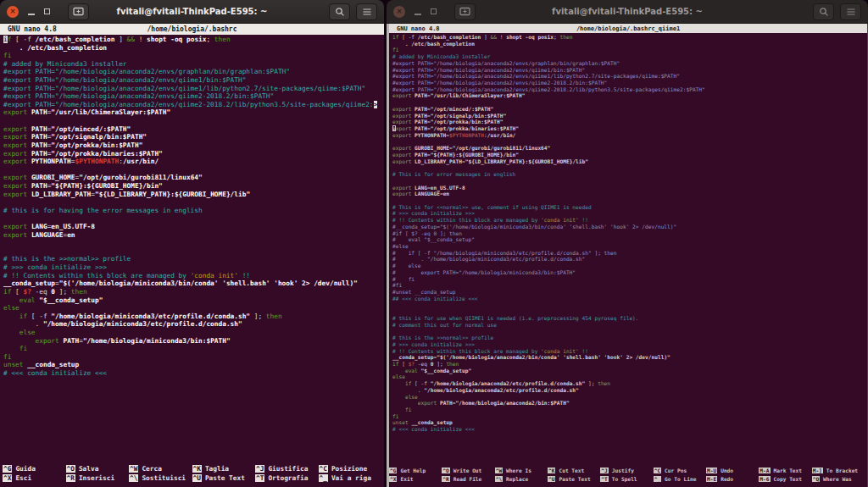 The image size is (868, 487). I want to click on terminal-line: export PATH="/opt/prokka/binaries:$PATH", so click(193, 154).